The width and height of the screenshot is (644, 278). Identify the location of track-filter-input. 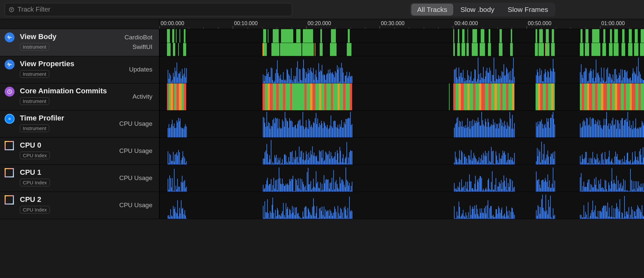
(153, 9).